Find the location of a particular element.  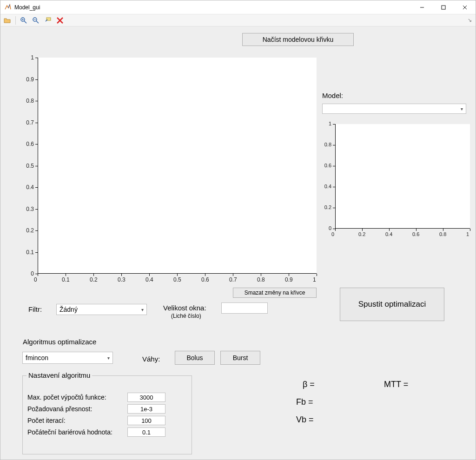

resize-grip-icon: ↘ is located at coordinates (470, 20).